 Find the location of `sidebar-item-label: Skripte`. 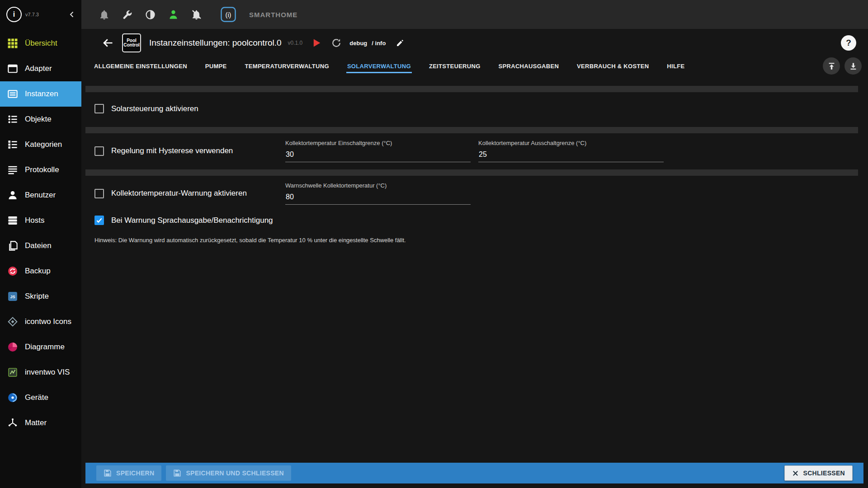

sidebar-item-label: Skripte is located at coordinates (37, 296).